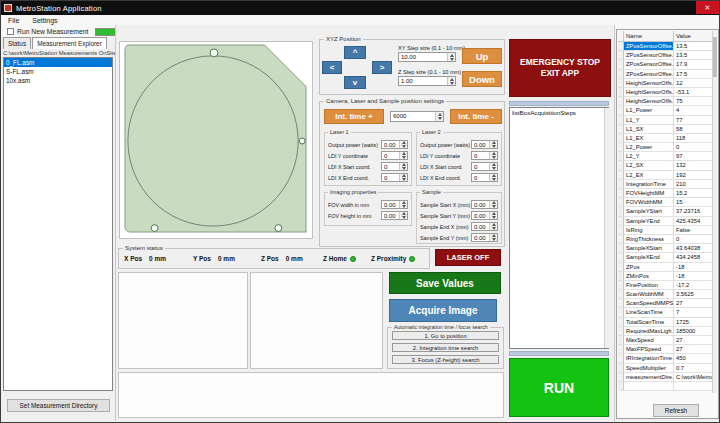  What do you see at coordinates (666, 212) in the screenshot?
I see `table-row: SampleYStart 37.23716` at bounding box center [666, 212].